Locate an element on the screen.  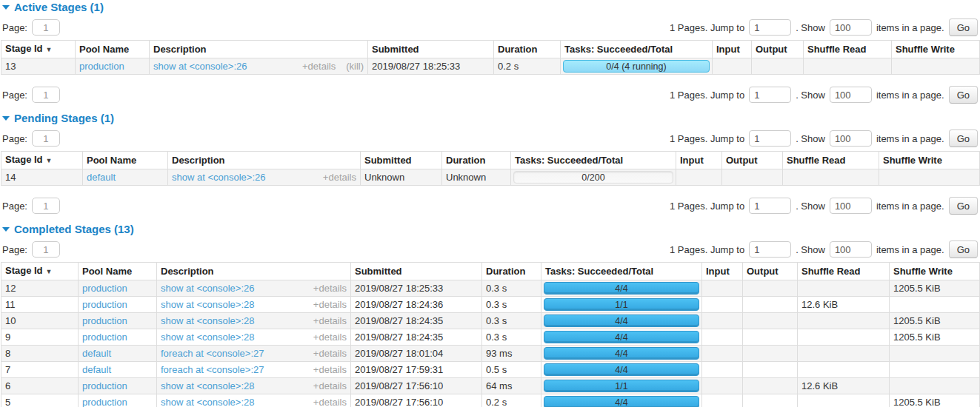
section-heading-completed-stages: Completed Stages (13) is located at coordinates (491, 229).